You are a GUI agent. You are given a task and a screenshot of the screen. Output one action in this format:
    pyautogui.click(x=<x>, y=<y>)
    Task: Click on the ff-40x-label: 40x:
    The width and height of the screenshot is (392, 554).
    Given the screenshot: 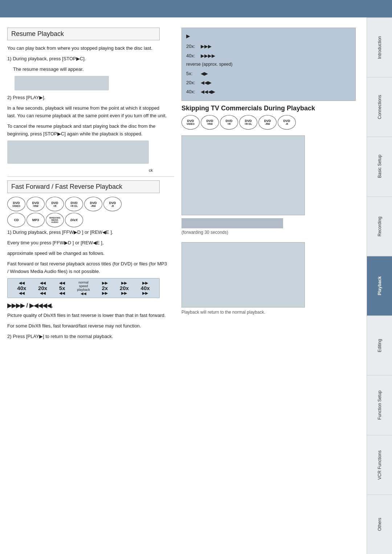 What is the action you would take?
    pyautogui.click(x=193, y=56)
    